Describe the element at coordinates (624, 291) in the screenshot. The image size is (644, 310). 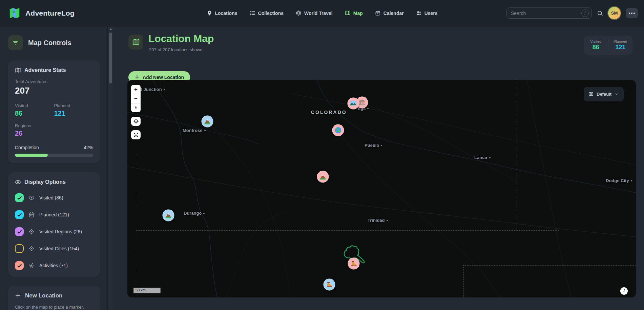
I see `info-icon: i` at that location.